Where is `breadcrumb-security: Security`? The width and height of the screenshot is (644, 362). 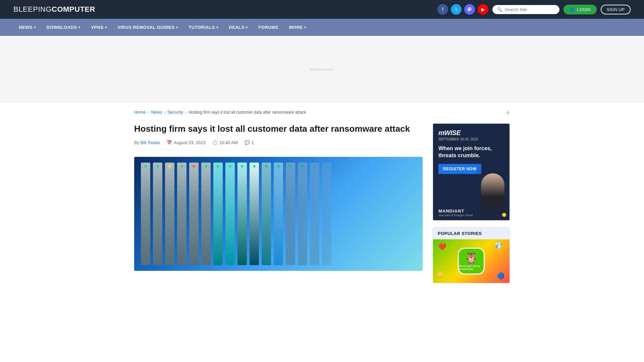
breadcrumb-security: Security is located at coordinates (175, 112).